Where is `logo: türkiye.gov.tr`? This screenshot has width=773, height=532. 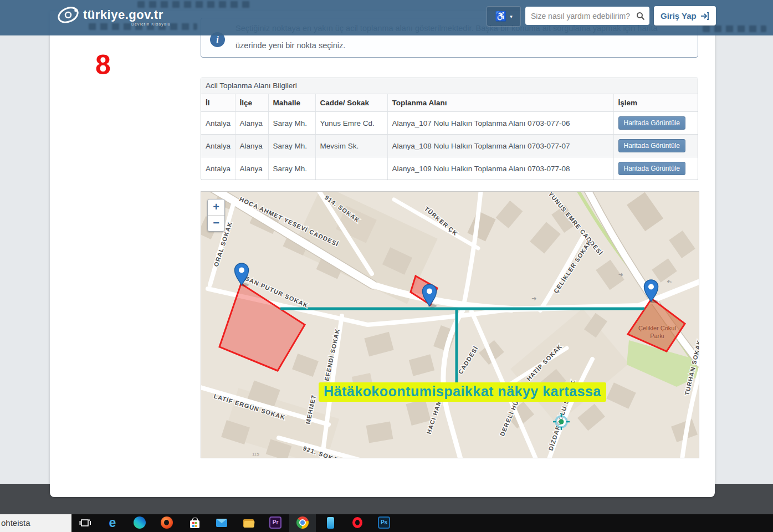
logo: türkiye.gov.tr is located at coordinates (110, 15).